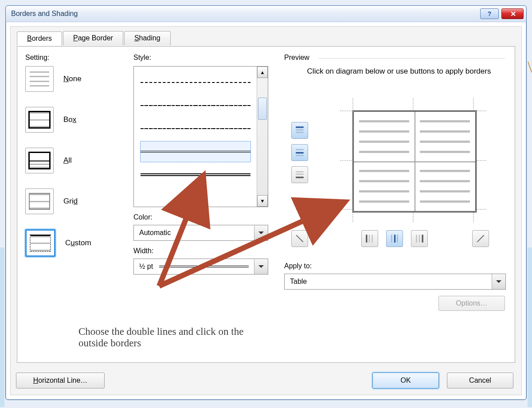  Describe the element at coordinates (298, 266) in the screenshot. I see `apply-to-label: Apply to:` at that location.